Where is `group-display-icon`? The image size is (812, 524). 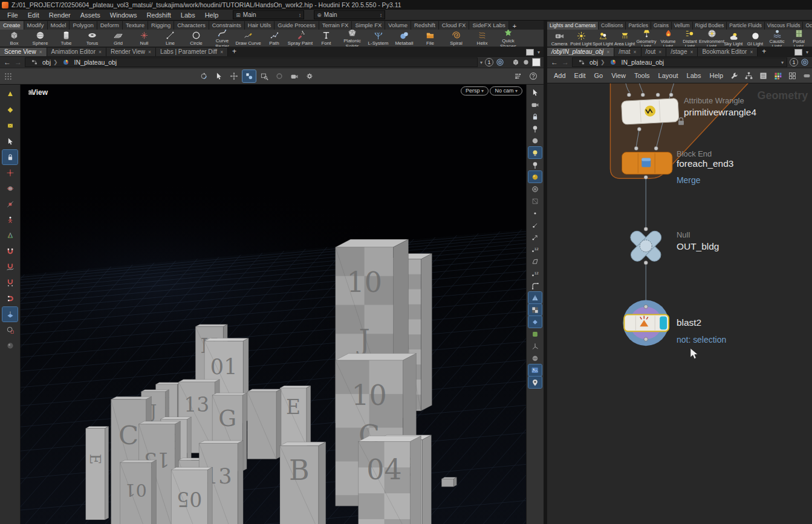
group-display-icon is located at coordinates (535, 322).